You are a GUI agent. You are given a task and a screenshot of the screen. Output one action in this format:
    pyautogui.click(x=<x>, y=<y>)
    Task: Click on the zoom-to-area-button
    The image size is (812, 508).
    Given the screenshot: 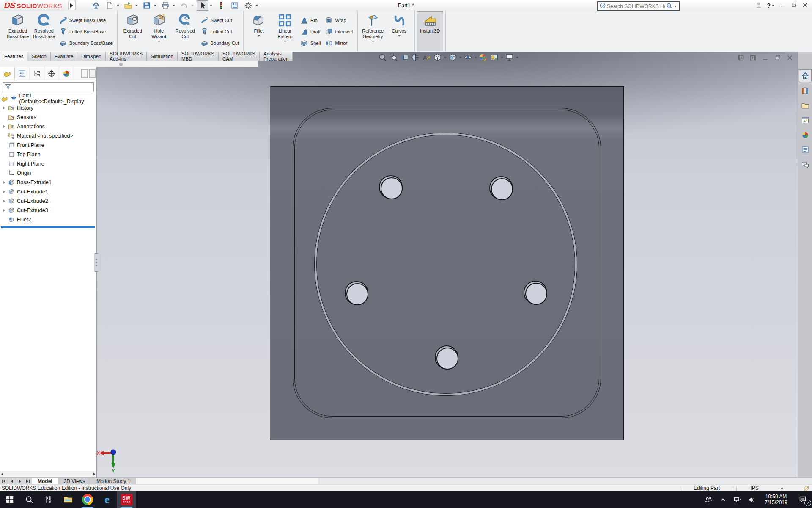 What is the action you would take?
    pyautogui.click(x=393, y=58)
    